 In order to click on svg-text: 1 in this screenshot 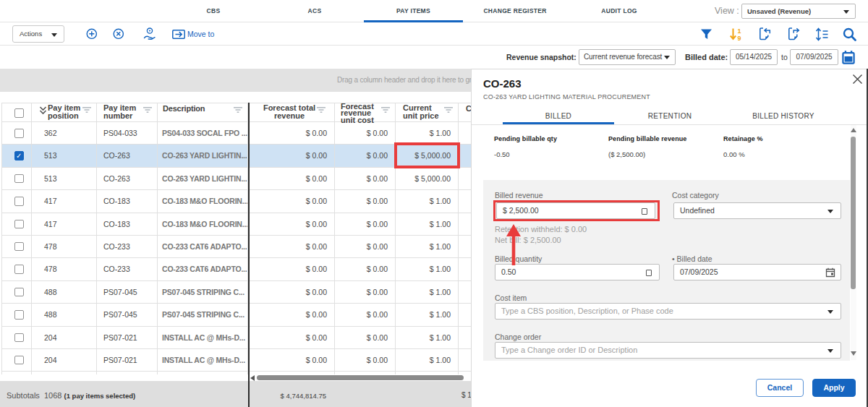, I will do `click(739, 31)`.